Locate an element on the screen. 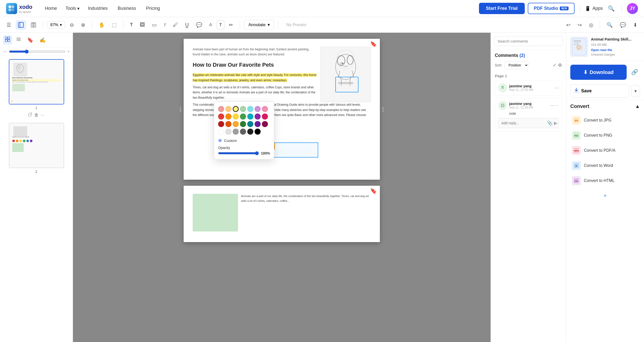 The height and width of the screenshot is (342, 644). image-tool-button: 🖼 is located at coordinates (142, 25).